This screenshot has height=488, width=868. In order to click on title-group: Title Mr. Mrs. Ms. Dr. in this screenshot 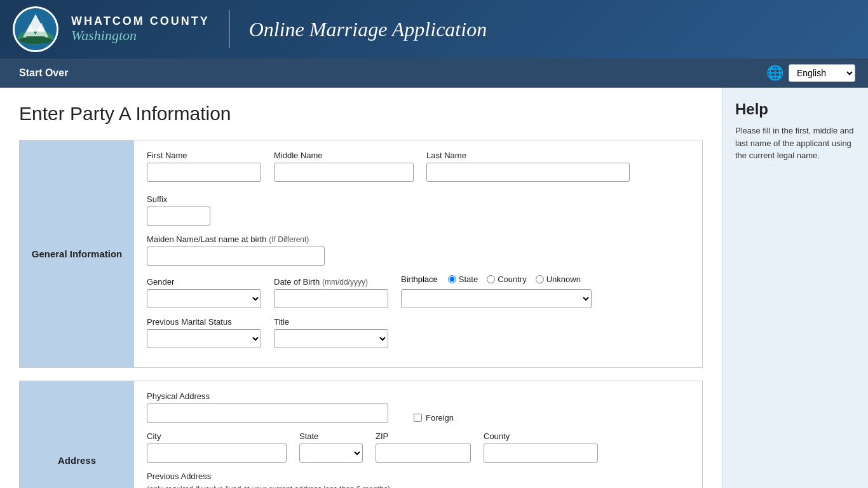, I will do `click(331, 333)`.